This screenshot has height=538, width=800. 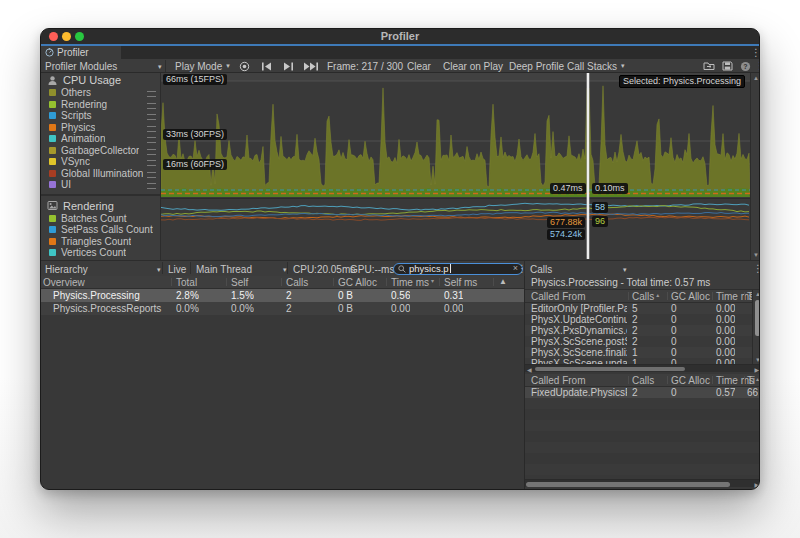 What do you see at coordinates (756, 53) in the screenshot?
I see `tab-menu-kebab-icon: ⋮` at bounding box center [756, 53].